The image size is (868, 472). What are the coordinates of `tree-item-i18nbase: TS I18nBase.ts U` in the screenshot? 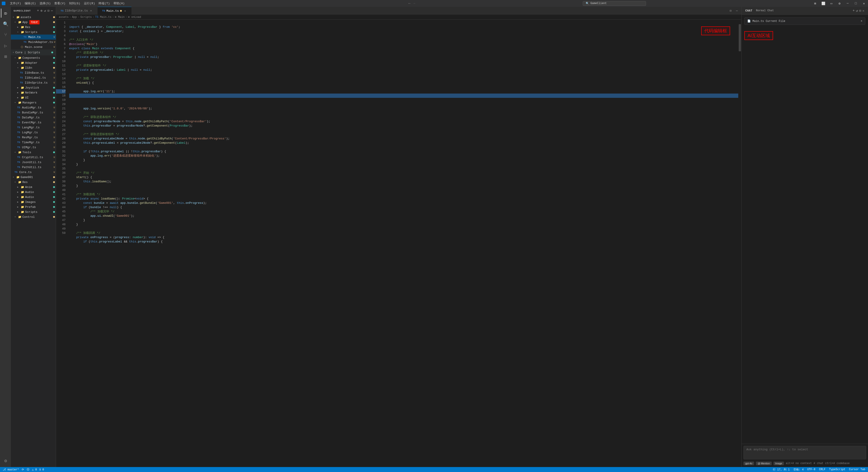 It's located at (33, 73).